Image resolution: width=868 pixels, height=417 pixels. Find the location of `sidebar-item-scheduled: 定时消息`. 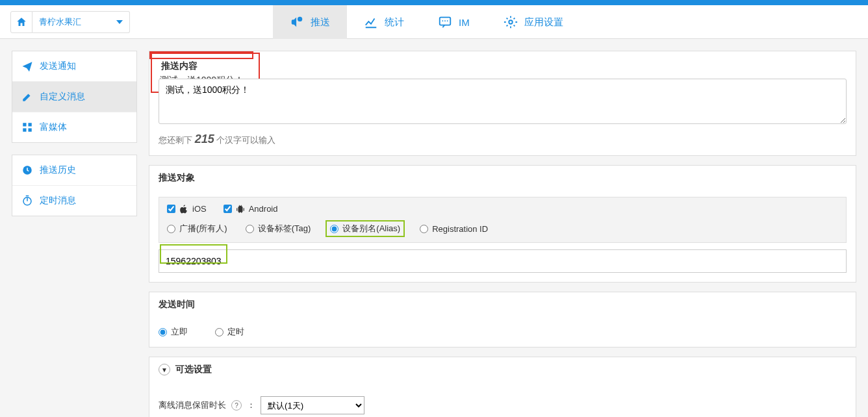

sidebar-item-scheduled: 定时消息 is located at coordinates (74, 200).